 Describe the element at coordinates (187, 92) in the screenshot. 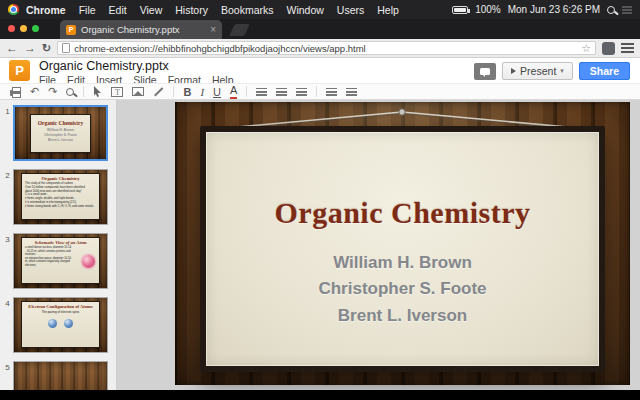

I see `bold-icon: B` at that location.